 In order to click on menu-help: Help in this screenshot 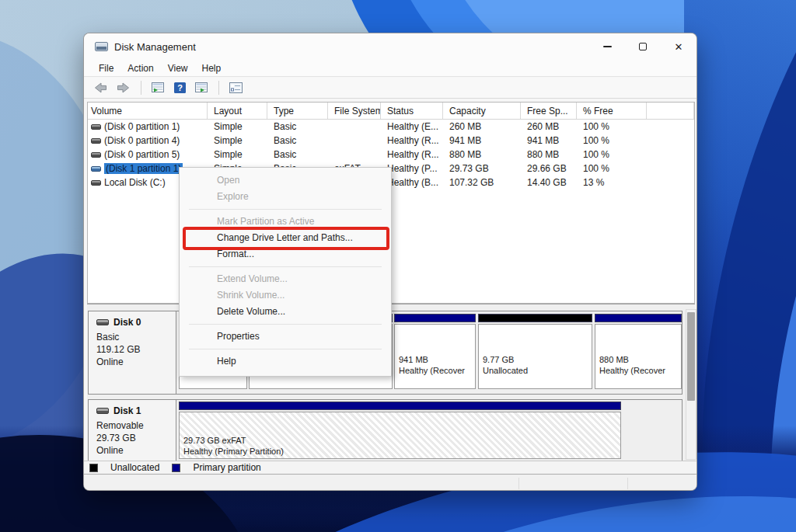, I will do `click(211, 68)`.